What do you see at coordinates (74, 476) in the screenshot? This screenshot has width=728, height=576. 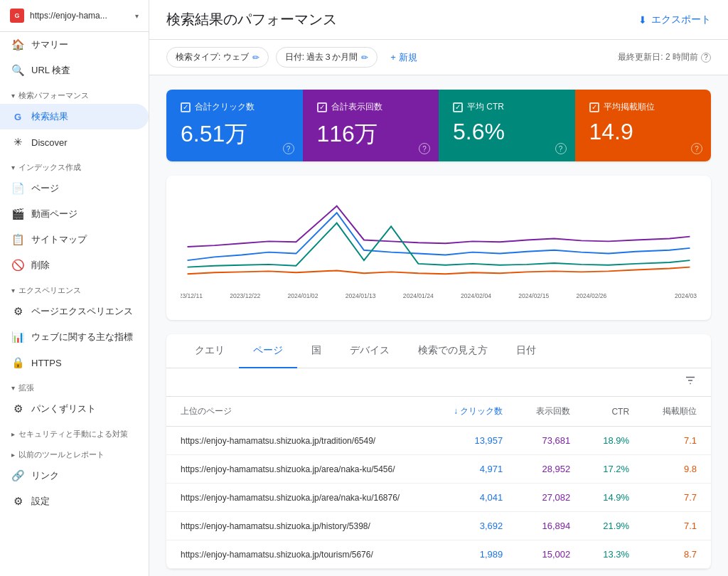 I see `nav-links: 🔗 リンク` at bounding box center [74, 476].